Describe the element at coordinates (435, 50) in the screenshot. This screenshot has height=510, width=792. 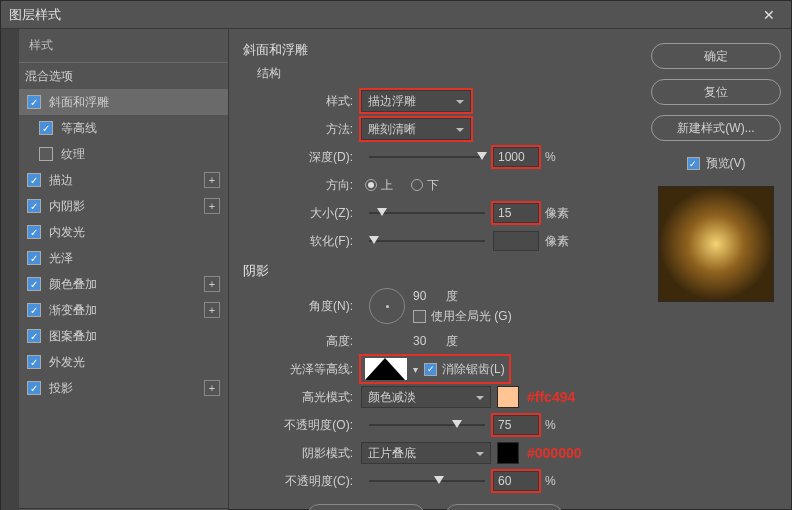
I see `panel-title: 斜面和浮雕` at that location.